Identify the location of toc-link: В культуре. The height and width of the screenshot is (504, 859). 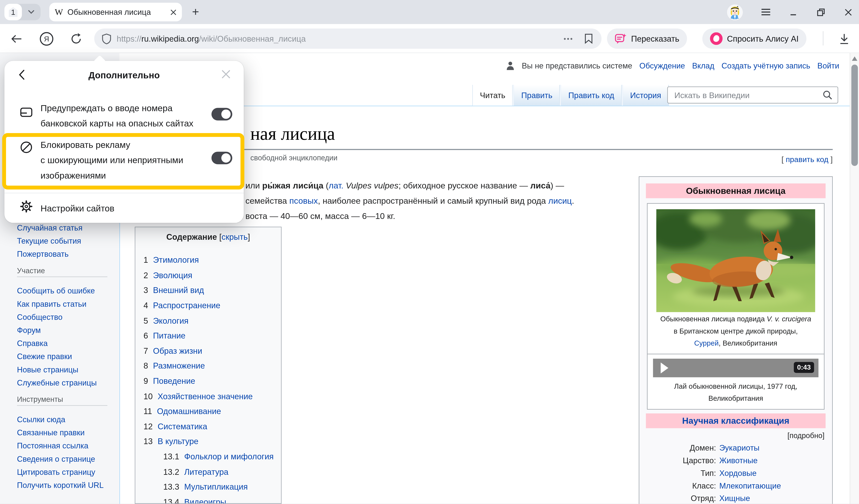
(178, 441).